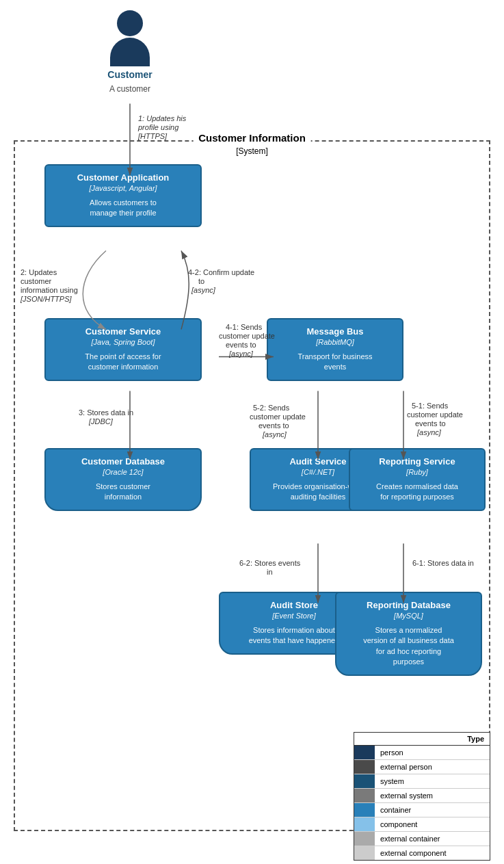  I want to click on customer-db-box: Customer Database [Oracle 12c] Stores cu…, so click(123, 480).